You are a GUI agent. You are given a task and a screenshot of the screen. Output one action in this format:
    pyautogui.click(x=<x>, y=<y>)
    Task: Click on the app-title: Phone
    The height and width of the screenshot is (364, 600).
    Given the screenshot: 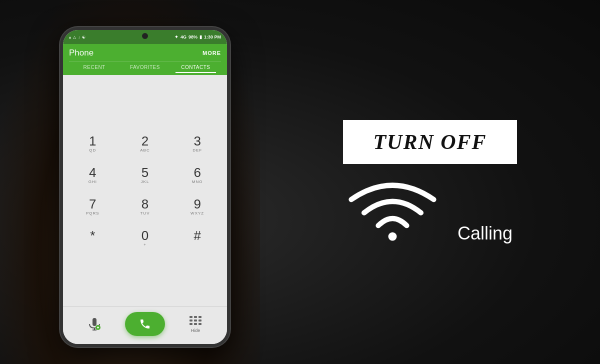 What is the action you would take?
    pyautogui.click(x=81, y=53)
    